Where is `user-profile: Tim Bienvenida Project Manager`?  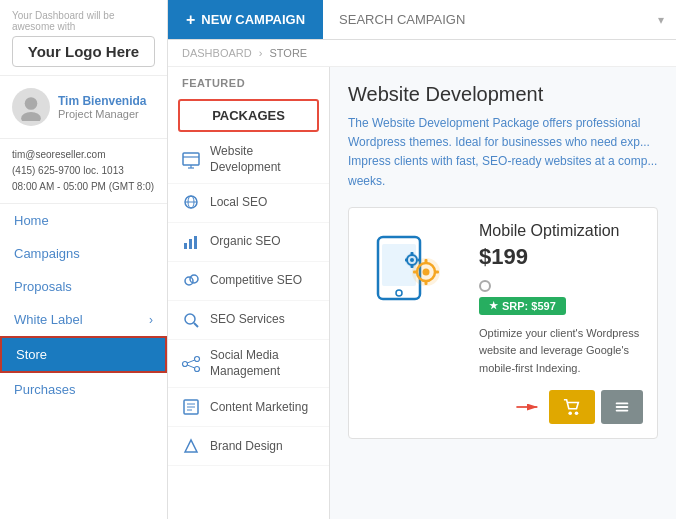 user-profile: Tim Bienvenida Project Manager is located at coordinates (84, 108).